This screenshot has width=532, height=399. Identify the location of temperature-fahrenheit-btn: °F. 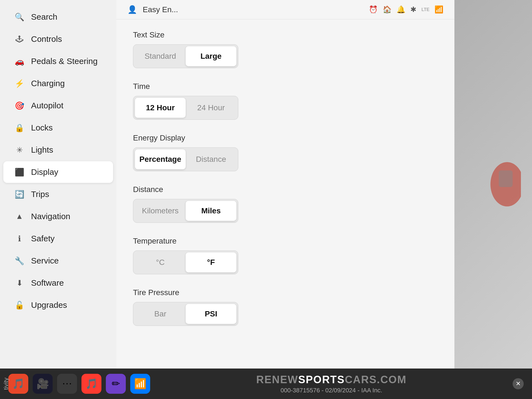
(211, 262).